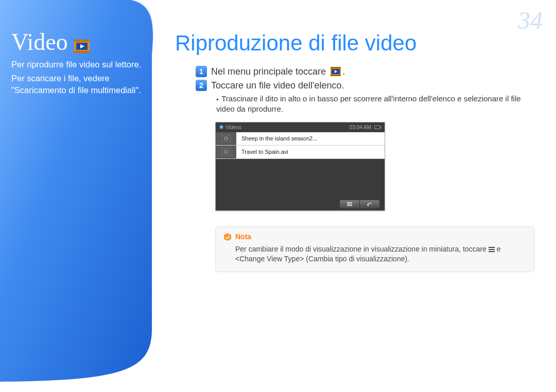 The width and height of the screenshot is (556, 392). What do you see at coordinates (360, 128) in the screenshot?
I see `device-time: 03:04 AM` at bounding box center [360, 128].